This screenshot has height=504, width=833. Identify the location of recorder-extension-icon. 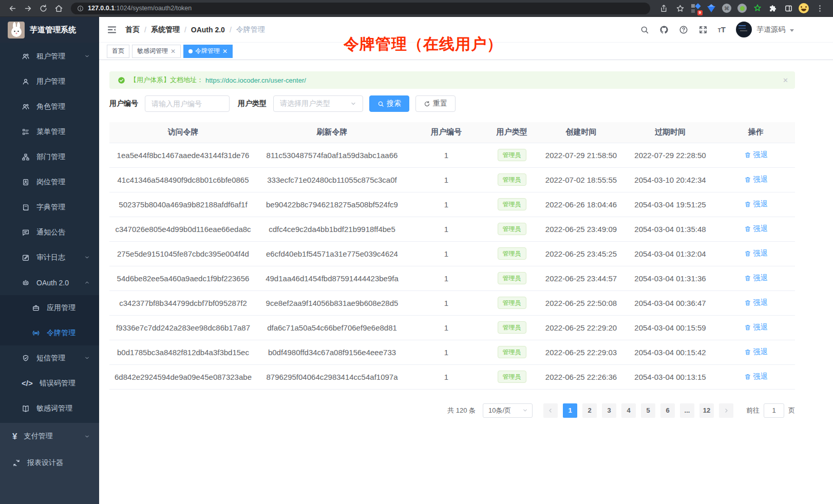
(742, 8).